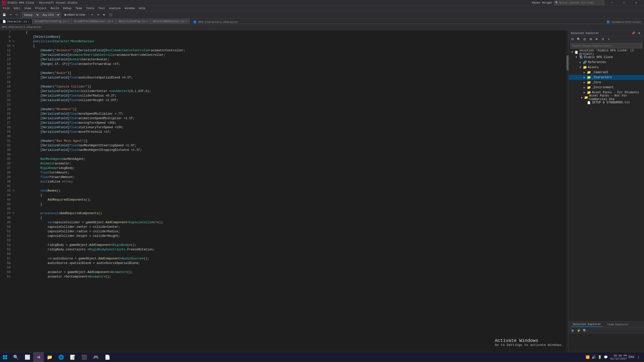 The height and width of the screenshot is (362, 644). What do you see at coordinates (67, 8) in the screenshot?
I see `menu-debug: Debug` at bounding box center [67, 8].